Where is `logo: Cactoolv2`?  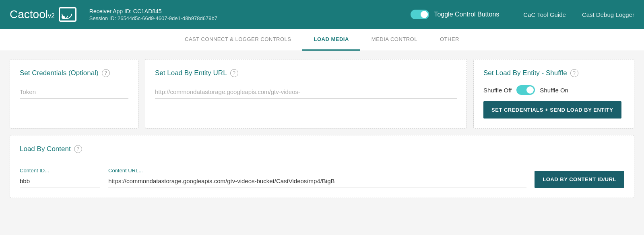
logo: Cactoolv2 is located at coordinates (43, 14).